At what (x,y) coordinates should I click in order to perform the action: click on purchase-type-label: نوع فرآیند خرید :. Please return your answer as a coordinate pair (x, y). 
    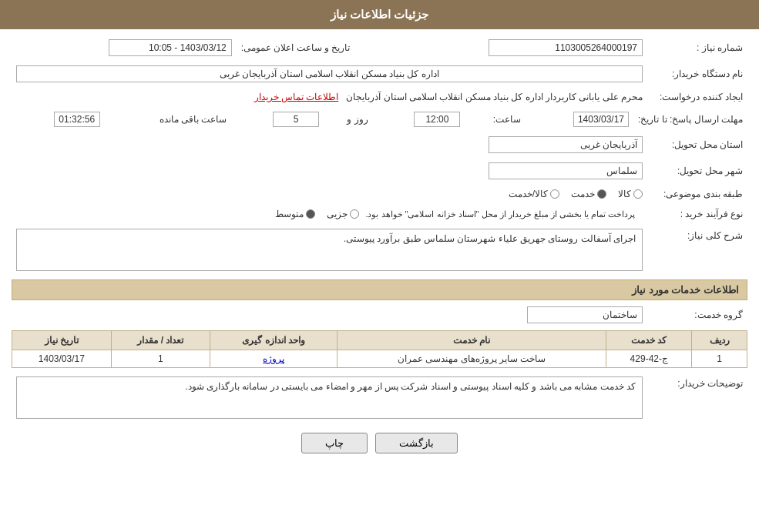
    Looking at the image, I should click on (697, 214).